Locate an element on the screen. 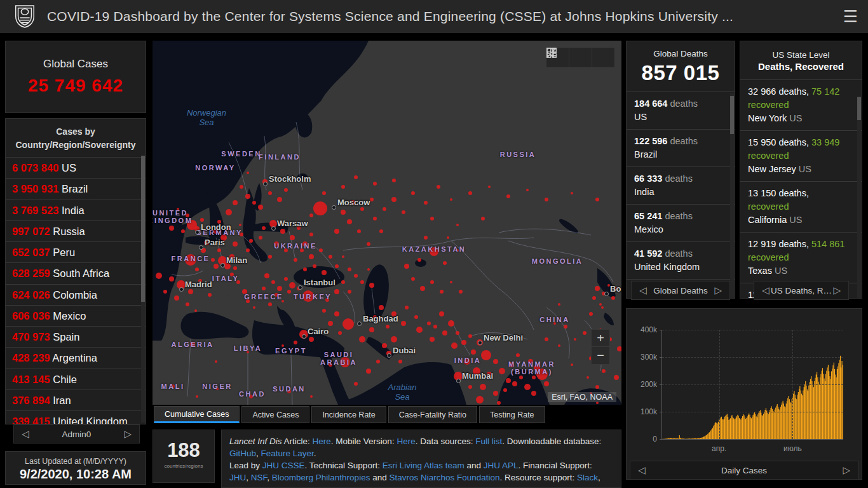 The image size is (868, 488). basemap-gallery-icon is located at coordinates (603, 57).